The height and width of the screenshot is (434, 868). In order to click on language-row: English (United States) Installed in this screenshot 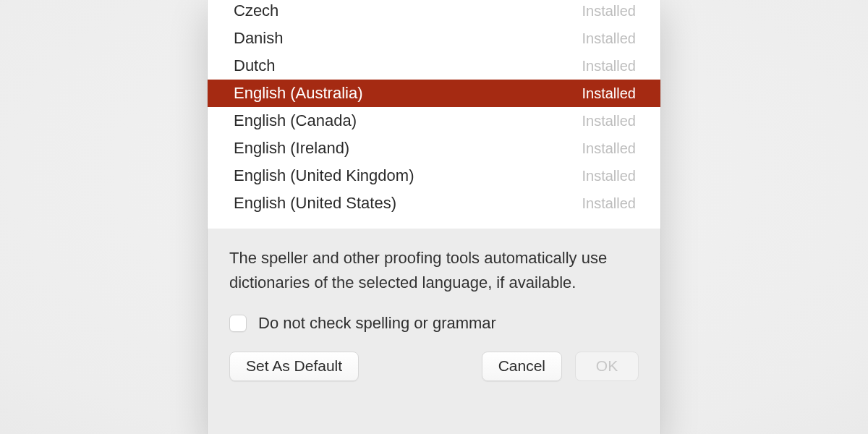, I will do `click(434, 203)`.